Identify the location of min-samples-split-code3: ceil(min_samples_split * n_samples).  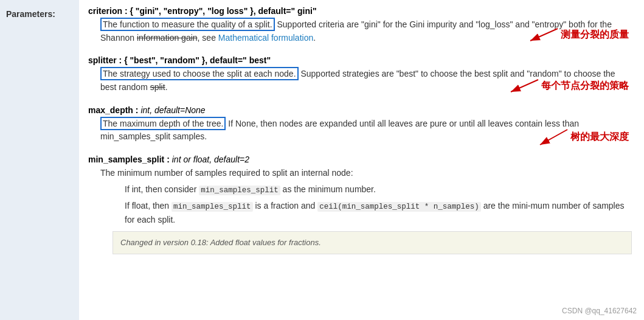
(399, 207).